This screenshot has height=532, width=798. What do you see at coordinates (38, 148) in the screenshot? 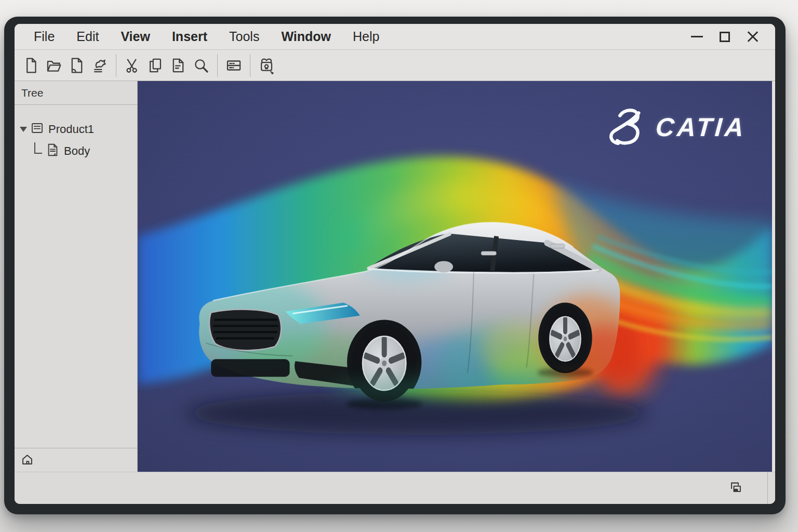
I see `tree-connector` at bounding box center [38, 148].